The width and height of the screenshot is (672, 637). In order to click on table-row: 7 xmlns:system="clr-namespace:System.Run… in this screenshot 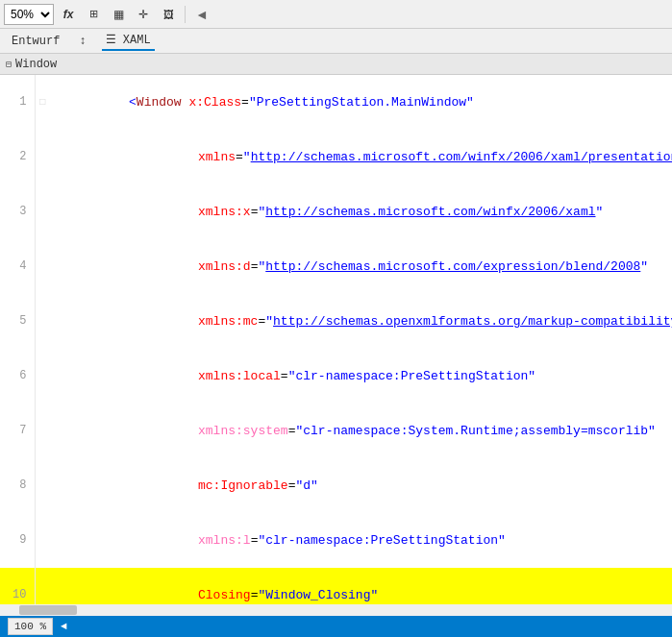, I will do `click(336, 430)`.